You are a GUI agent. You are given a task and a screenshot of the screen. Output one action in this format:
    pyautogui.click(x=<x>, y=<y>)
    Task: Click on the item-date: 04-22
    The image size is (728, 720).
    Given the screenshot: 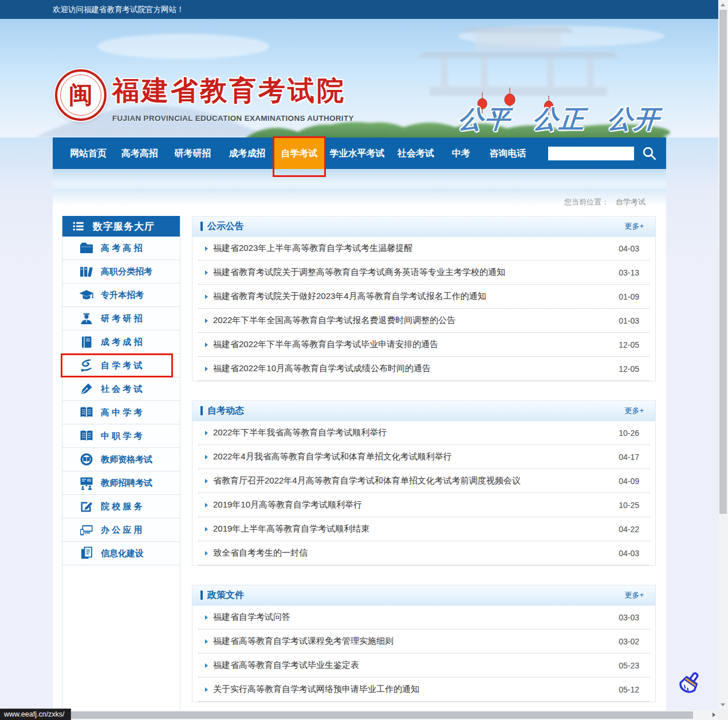 What is the action you would take?
    pyautogui.click(x=624, y=529)
    